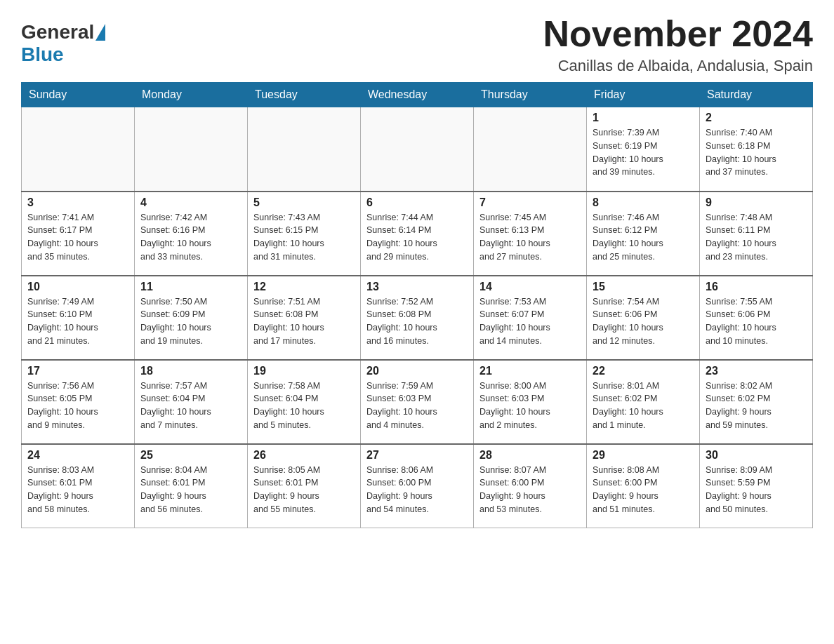  Describe the element at coordinates (79, 402) in the screenshot. I see `calendar-cell: 17Sunrise: 7:56 AMSunset: 6:05 PMDayligh…` at that location.